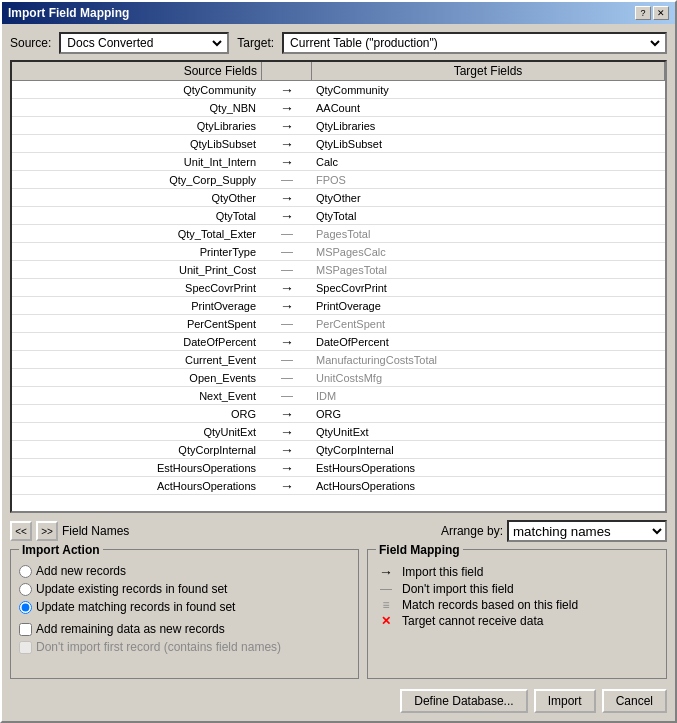  What do you see at coordinates (338, 360) in the screenshot?
I see `table-row: Current_Event—ManufacturingCostsTotal` at bounding box center [338, 360].